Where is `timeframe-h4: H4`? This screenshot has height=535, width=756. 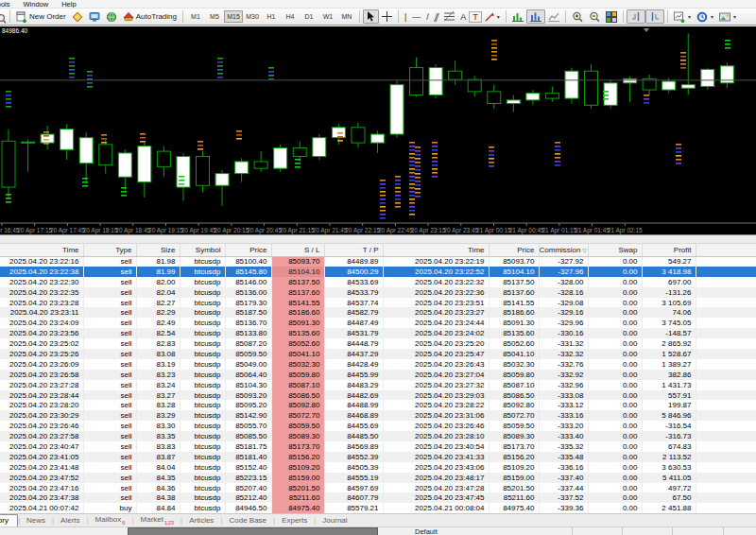 timeframe-h4: H4 is located at coordinates (290, 17).